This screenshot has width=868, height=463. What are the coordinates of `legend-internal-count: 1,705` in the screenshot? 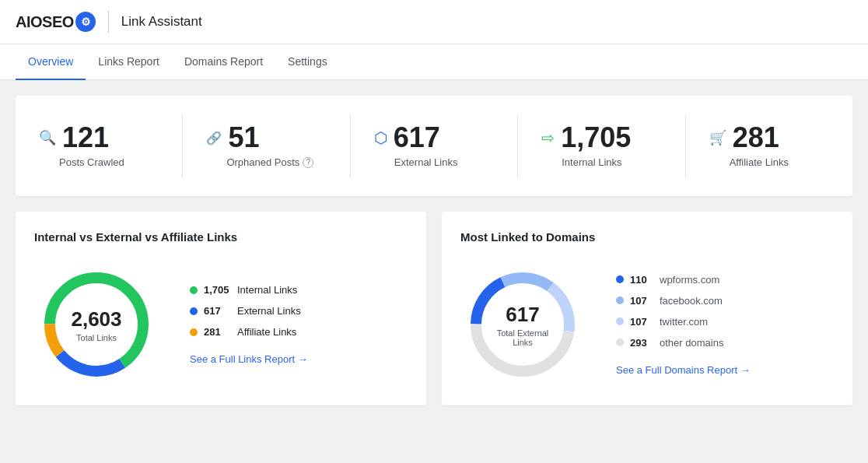 It's located at (218, 289).